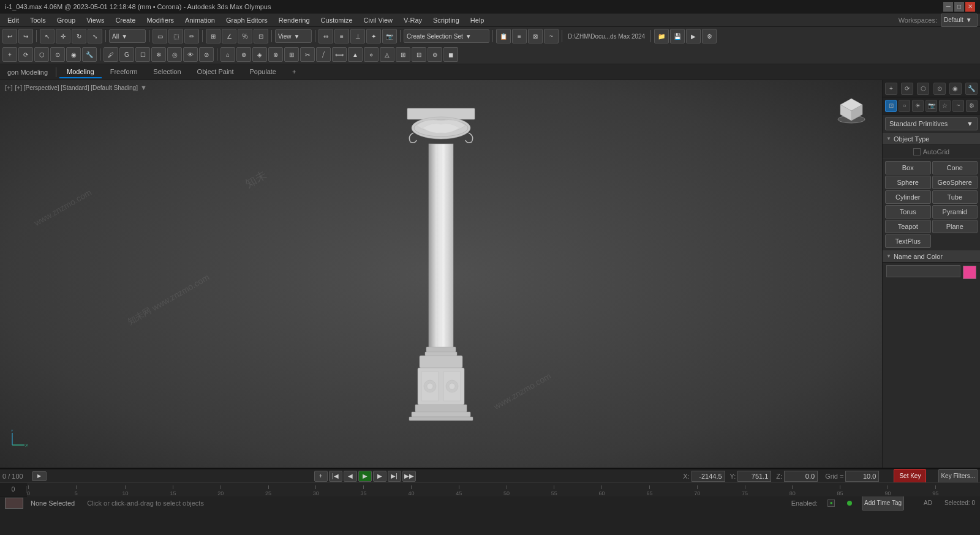 This screenshot has width=980, height=535. Describe the element at coordinates (294, 20) in the screenshot. I see `menu-rendering: Rendering` at that location.